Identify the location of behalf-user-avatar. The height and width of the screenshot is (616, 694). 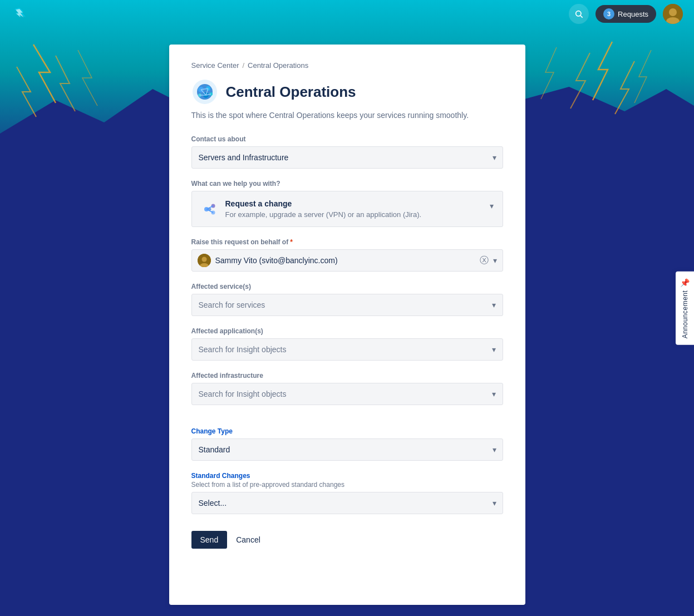
(204, 260).